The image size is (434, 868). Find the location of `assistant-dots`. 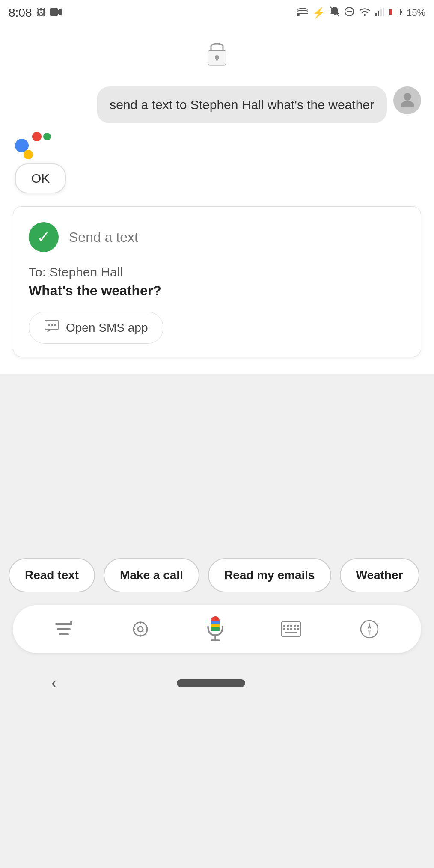

assistant-dots is located at coordinates (217, 146).